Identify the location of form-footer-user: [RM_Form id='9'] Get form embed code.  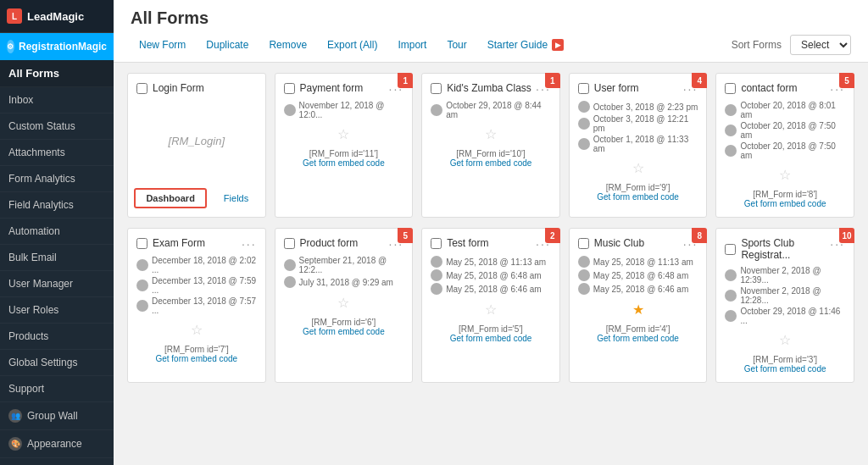
(638, 192).